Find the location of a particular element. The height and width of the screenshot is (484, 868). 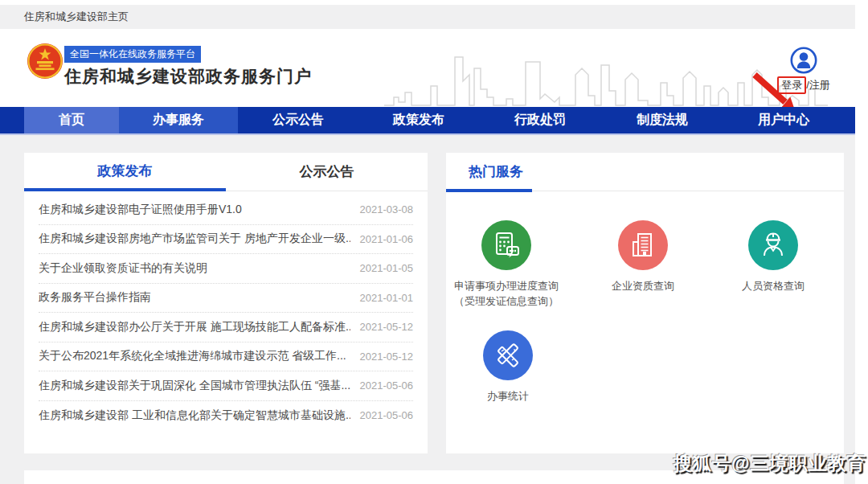

article-row: 住房和城乡建设部关于巩固深化 全国城市管理执法队伍 “强基...2021-05-… is located at coordinates (226, 386).